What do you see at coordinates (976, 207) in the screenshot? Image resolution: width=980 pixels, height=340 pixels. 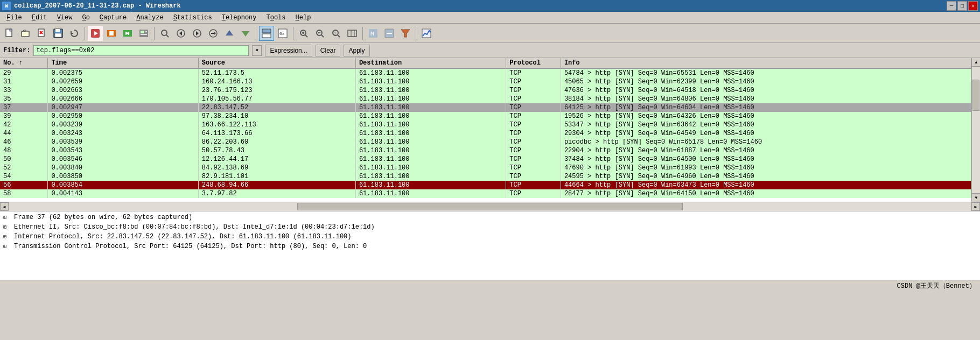 I see `scroll-right-btn: ▶` at bounding box center [976, 207].